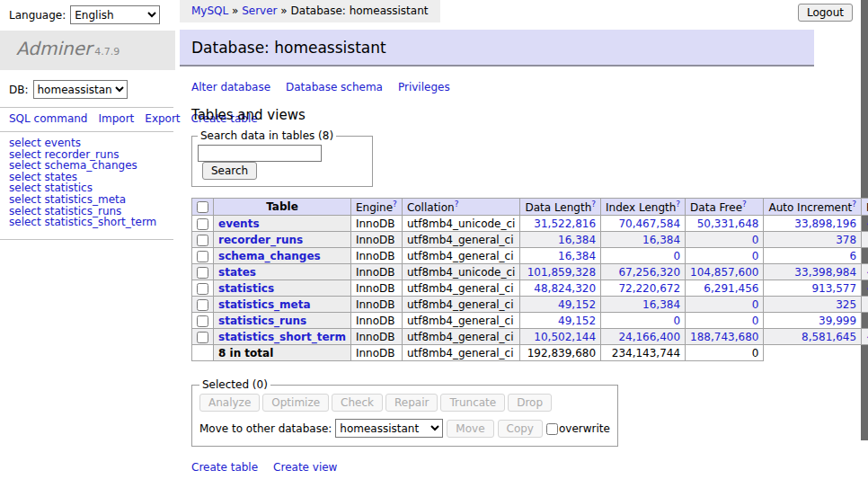 This screenshot has width=868, height=488. Describe the element at coordinates (584, 429) in the screenshot. I see `overwrite-label: overwrite` at that location.